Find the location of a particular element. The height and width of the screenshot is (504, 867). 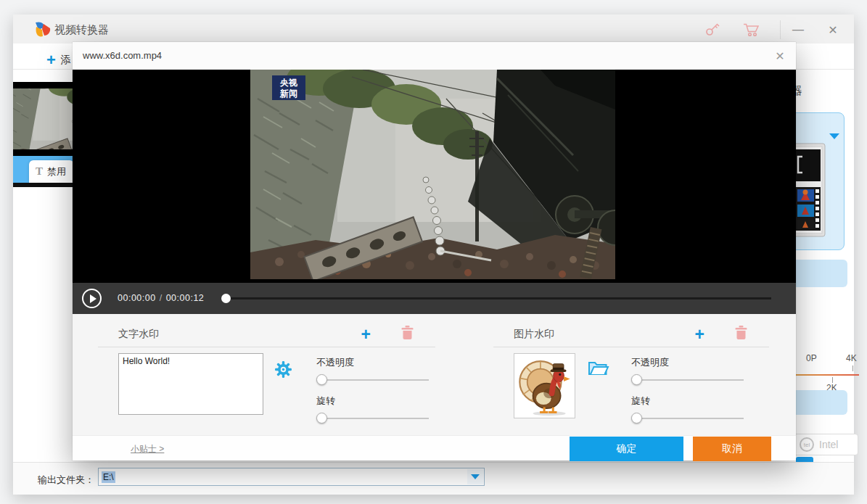

cancel-button: 取消 is located at coordinates (732, 449).